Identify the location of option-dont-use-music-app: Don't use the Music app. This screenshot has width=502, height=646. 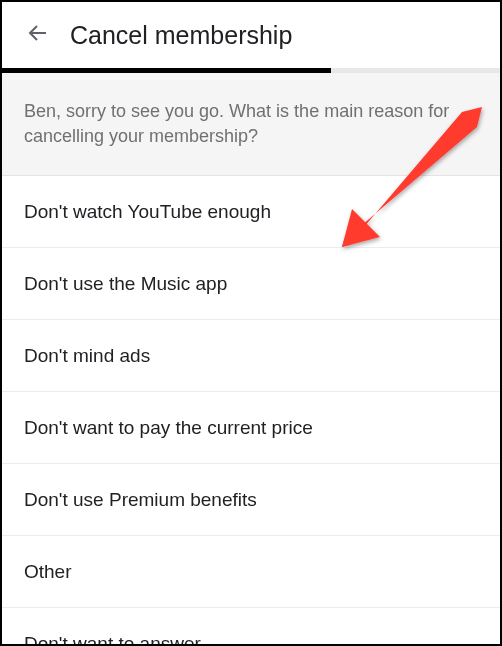
(251, 284).